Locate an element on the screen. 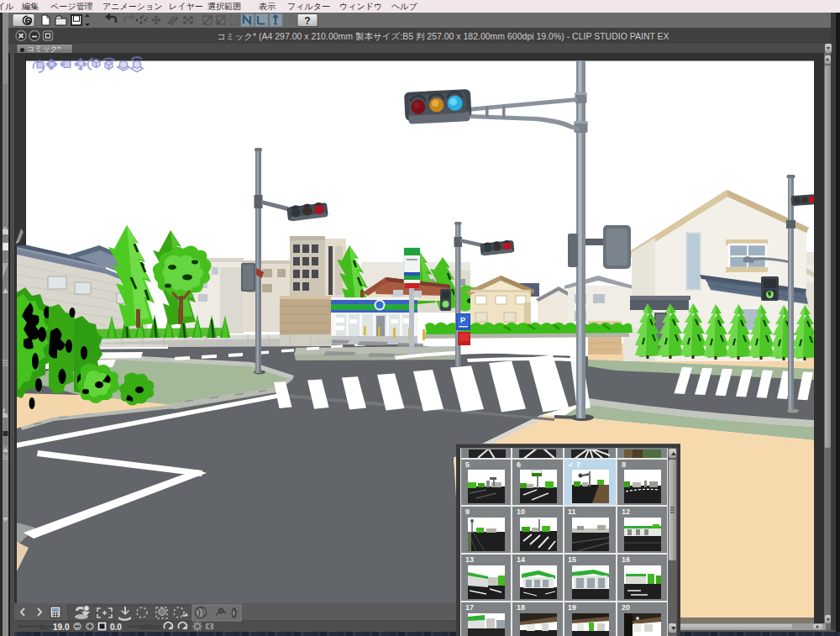 Image resolution: width=840 pixels, height=636 pixels. svg-text: 0.0 is located at coordinates (116, 627).